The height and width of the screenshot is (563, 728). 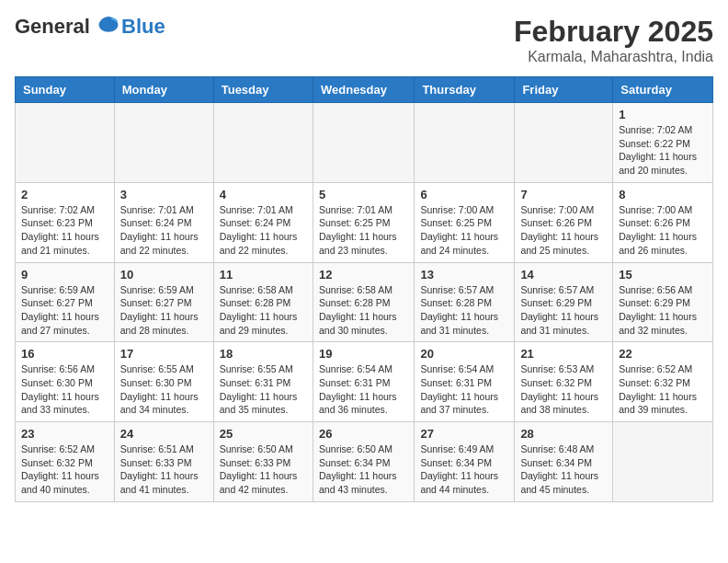 What do you see at coordinates (663, 274) in the screenshot?
I see `day-number: 15` at bounding box center [663, 274].